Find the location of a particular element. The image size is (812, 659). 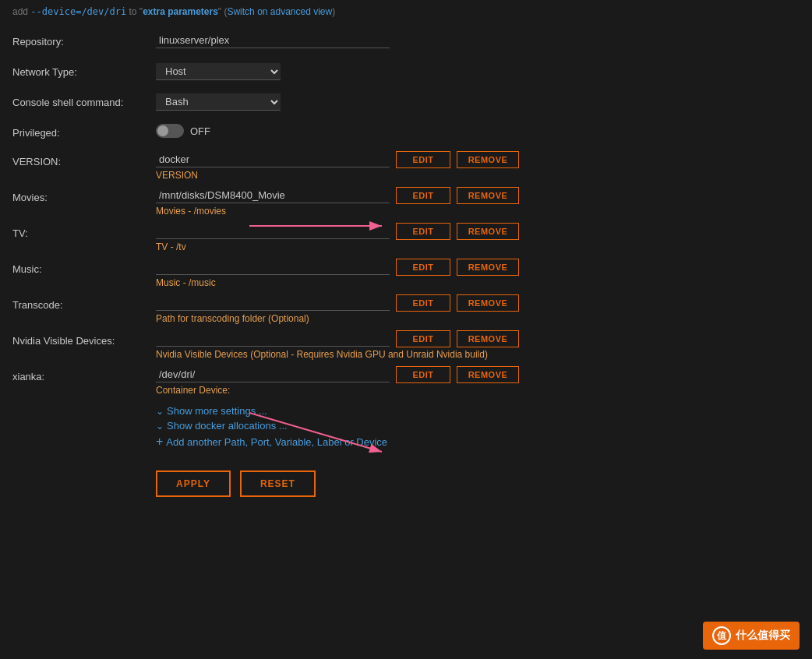

tv-input-row: EDIT REMOVE is located at coordinates (484, 231).